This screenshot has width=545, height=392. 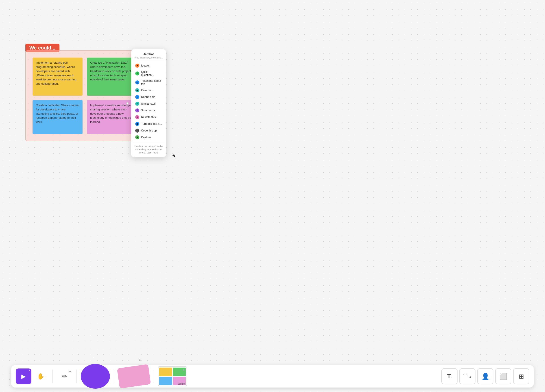 I want to click on cursor-pointer, so click(x=174, y=157).